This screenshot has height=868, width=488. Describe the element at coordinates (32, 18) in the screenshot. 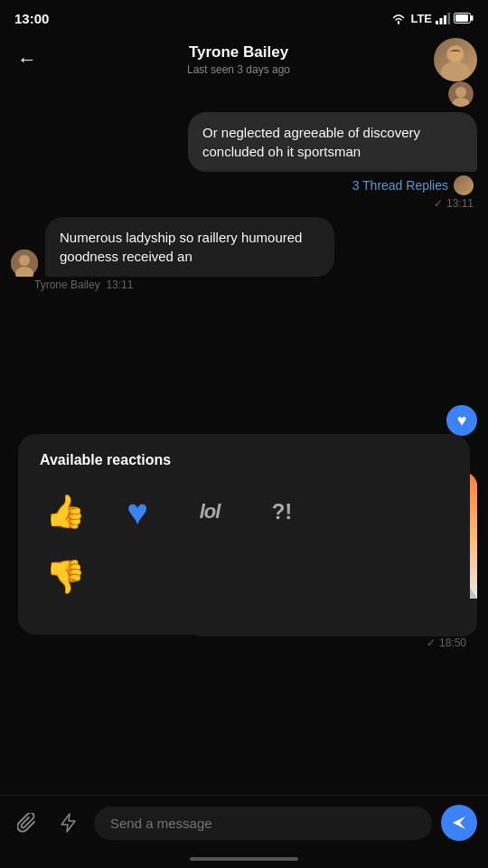

I see `status-time: 13:00` at that location.